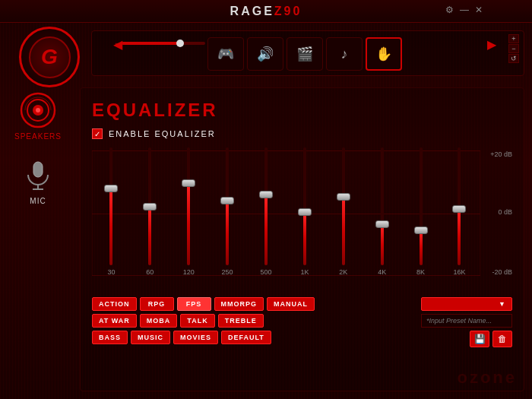 The image size is (532, 399). Describe the element at coordinates (198, 321) in the screenshot. I see `preset-talk-button: TALK` at that location.